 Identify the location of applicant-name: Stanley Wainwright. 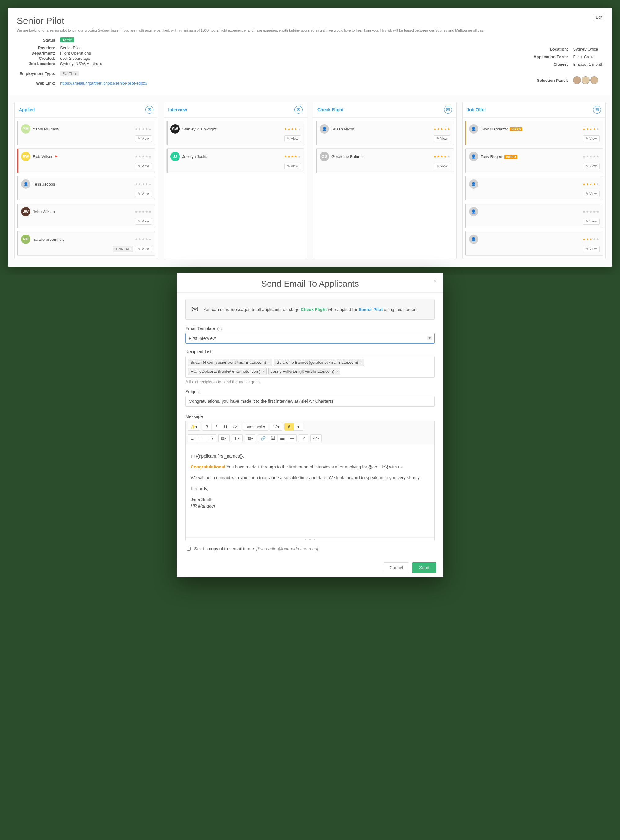
(232, 129).